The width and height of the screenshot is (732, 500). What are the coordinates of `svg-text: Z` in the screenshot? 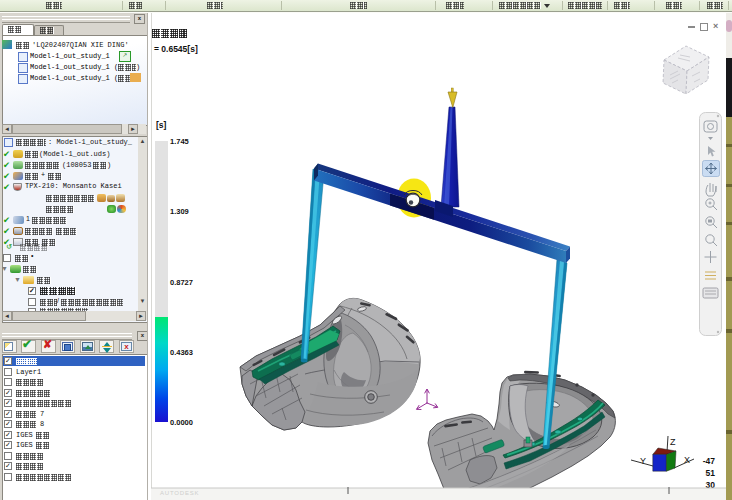 It's located at (673, 442).